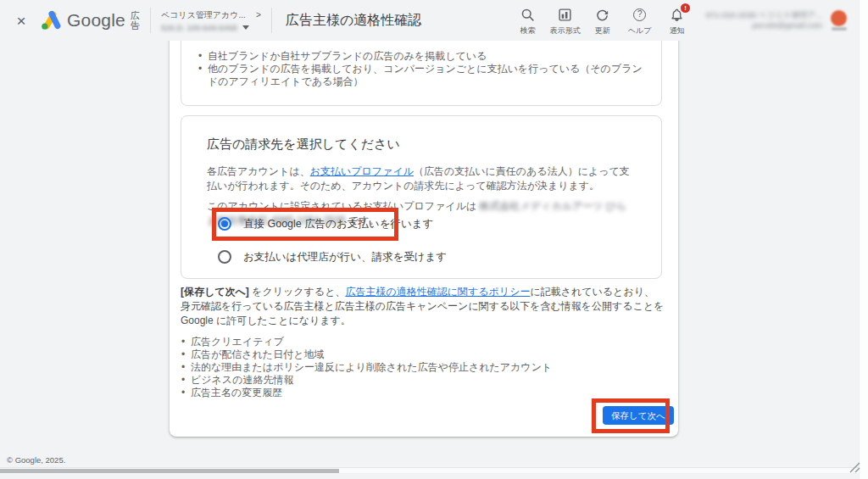 Image resolution: width=868 pixels, height=479 pixels. Describe the element at coordinates (528, 20) in the screenshot. I see `search-button: 検索` at that location.